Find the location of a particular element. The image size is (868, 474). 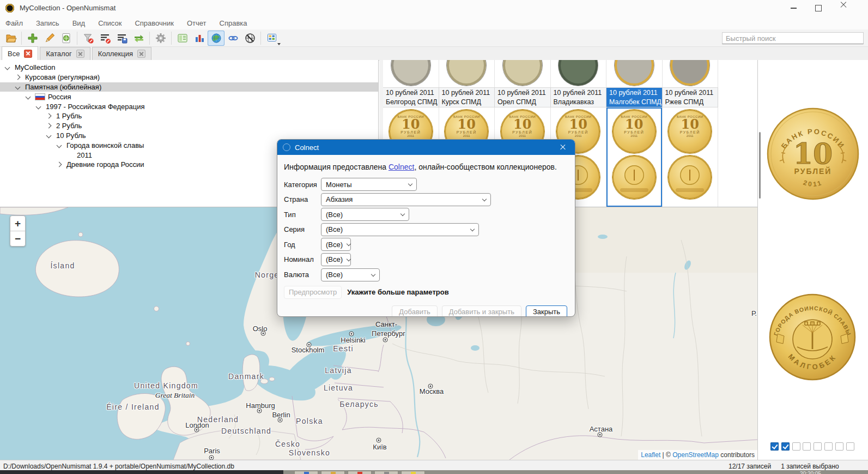

tree-item: 1997 - Российская Федерация is located at coordinates (189, 106).